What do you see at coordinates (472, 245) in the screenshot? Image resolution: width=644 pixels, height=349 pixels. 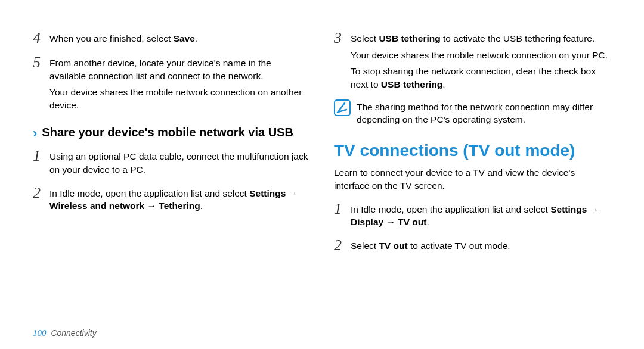 I see `tv-step-2: 2 Select TV out to activate TV out mode.` at bounding box center [472, 245].